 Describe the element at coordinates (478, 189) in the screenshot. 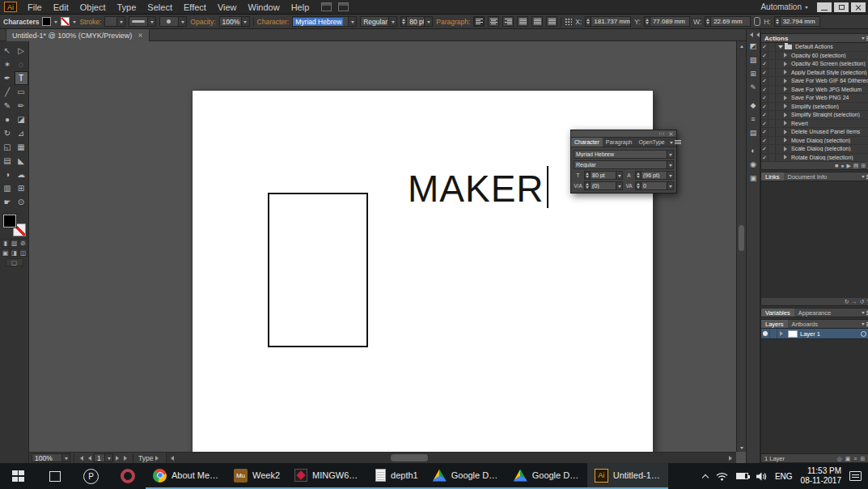

I see `artboard-text: MAKER` at that location.